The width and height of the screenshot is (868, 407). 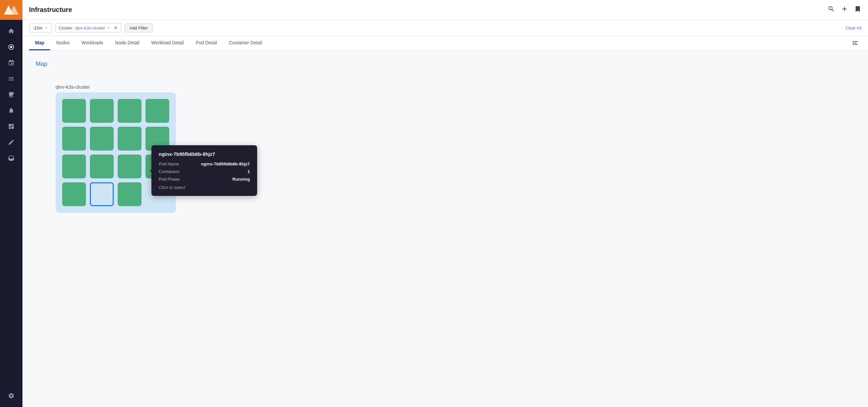 What do you see at coordinates (63, 43) in the screenshot?
I see `tab-nodes: Nodes` at bounding box center [63, 43].